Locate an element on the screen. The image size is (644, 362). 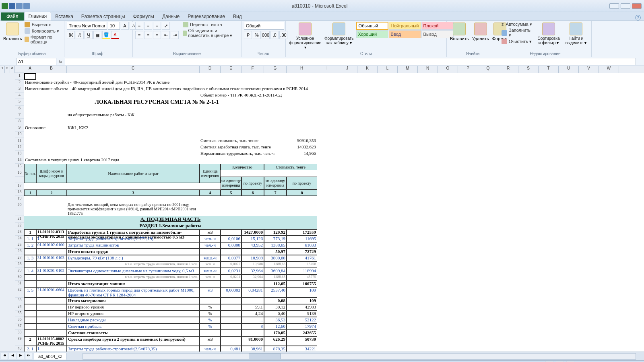
save-icon is located at coordinates (12, 6).